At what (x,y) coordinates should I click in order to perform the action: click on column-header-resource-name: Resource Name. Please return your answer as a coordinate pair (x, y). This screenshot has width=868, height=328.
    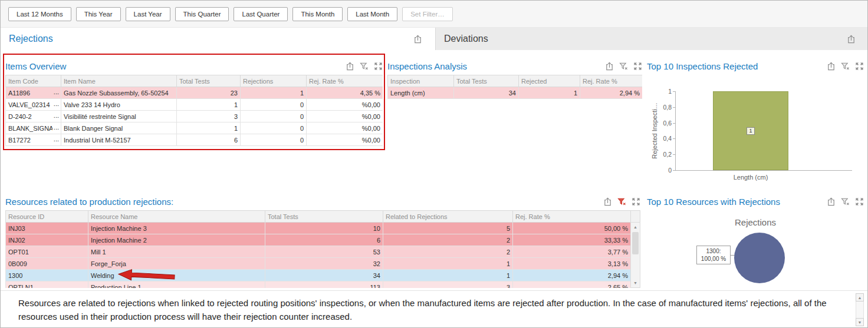
    Looking at the image, I should click on (177, 217).